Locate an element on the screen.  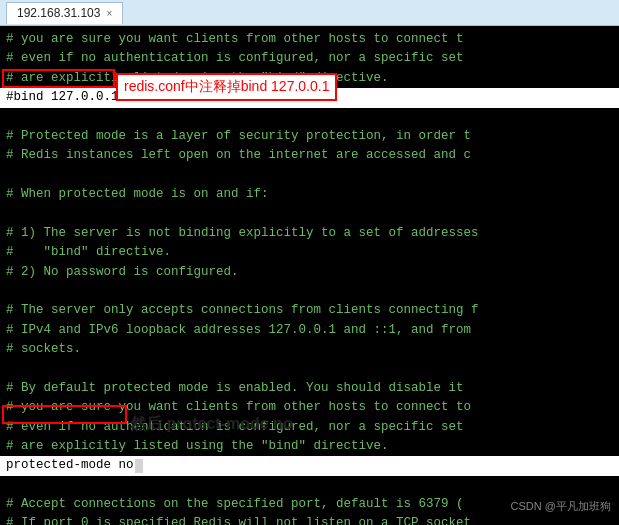
tab: 192.168.31.103 × is located at coordinates (64, 13).